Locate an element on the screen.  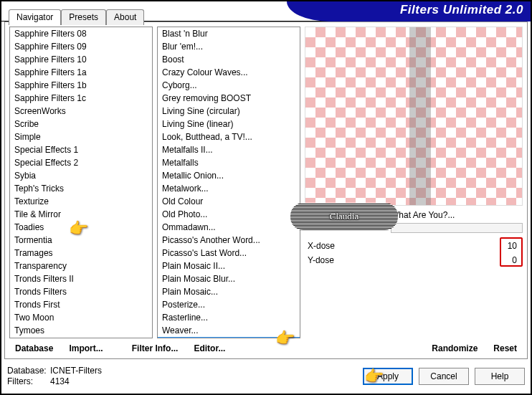
filter-item: Posterize... is located at coordinates (229, 305).